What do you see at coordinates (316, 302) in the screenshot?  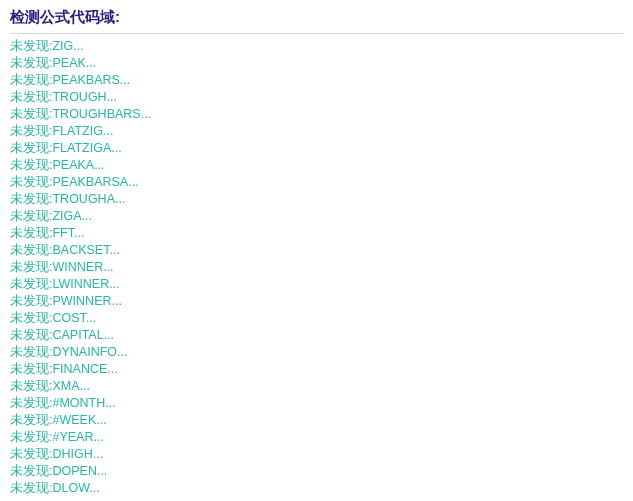 I see `list-item: 未发现:PWINNER...` at bounding box center [316, 302].